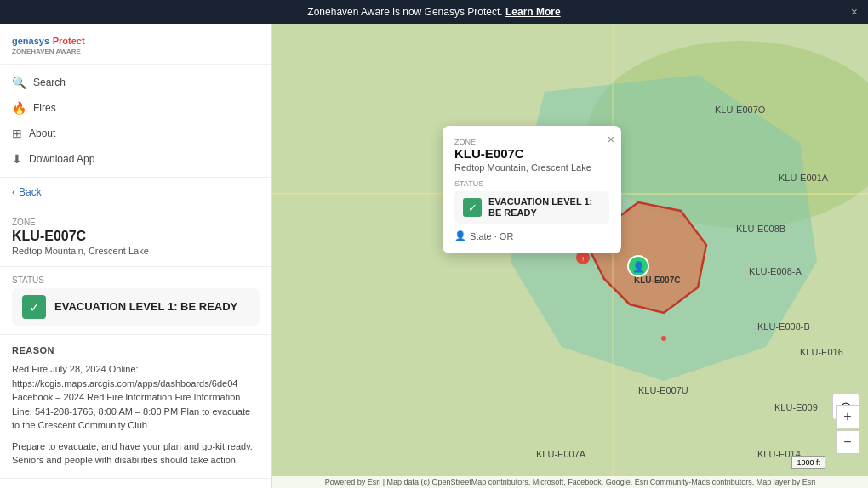  Describe the element at coordinates (49, 51) in the screenshot. I see `logo-sub: ZONEHAVEN AWARE` at that location.